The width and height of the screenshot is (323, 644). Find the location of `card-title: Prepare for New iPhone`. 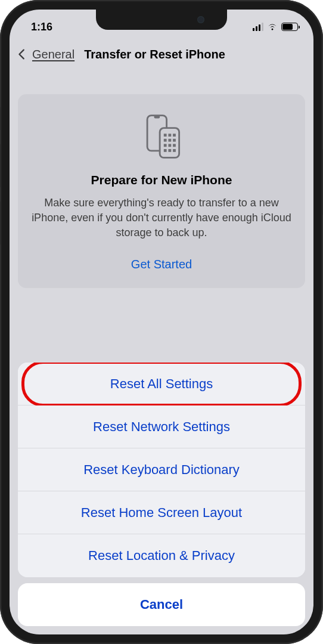

card-title: Prepare for New iPhone is located at coordinates (162, 180).